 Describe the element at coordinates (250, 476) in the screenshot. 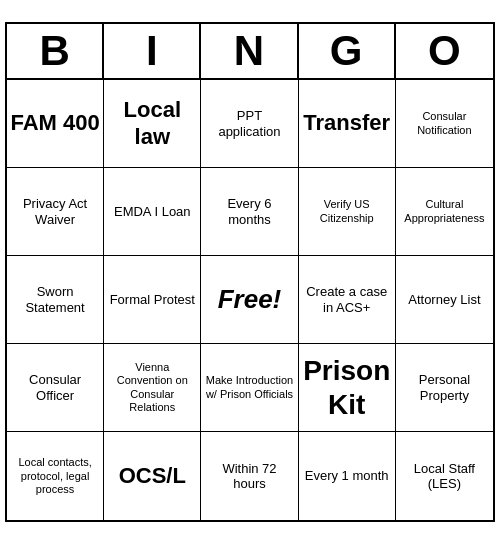

I see `bingo-cell-22: Within 72 hours` at that location.